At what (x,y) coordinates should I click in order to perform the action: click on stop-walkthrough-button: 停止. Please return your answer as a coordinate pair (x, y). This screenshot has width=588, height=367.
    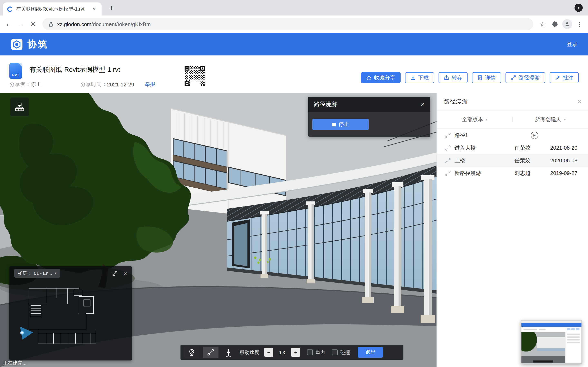
    Looking at the image, I should click on (341, 124).